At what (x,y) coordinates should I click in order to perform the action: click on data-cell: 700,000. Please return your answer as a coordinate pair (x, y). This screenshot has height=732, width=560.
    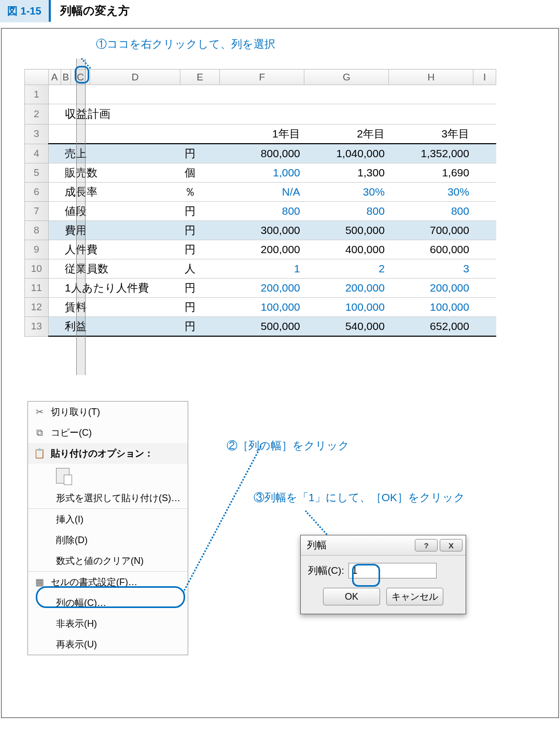
    Looking at the image, I should click on (431, 230).